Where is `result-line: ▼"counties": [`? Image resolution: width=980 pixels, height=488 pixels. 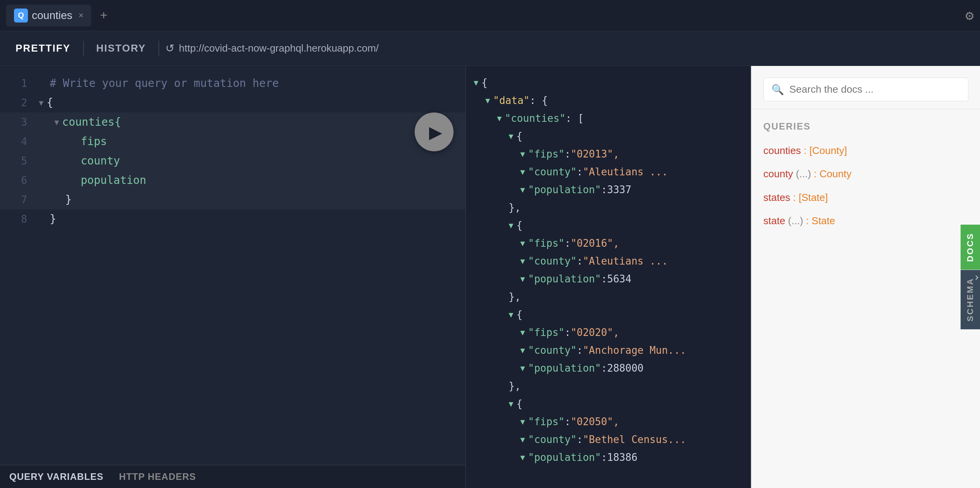 result-line: ▼"counties": [ is located at coordinates (608, 118).